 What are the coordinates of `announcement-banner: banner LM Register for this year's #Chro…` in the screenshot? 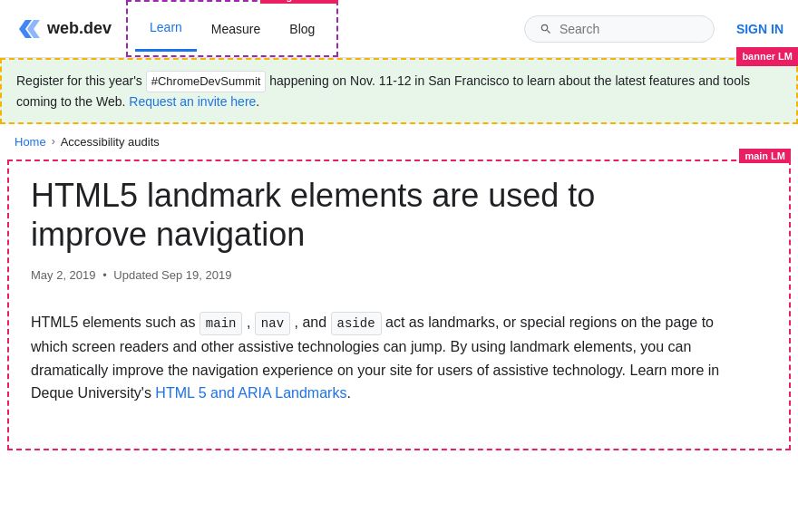 It's located at (399, 91).